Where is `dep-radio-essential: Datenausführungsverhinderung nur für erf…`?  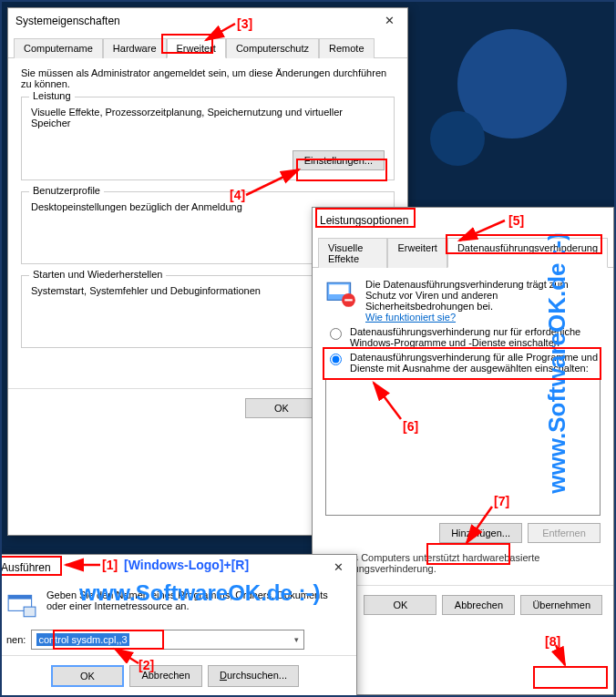
dep-radio-essential: Datenausführungsverhinderung nur für erf… is located at coordinates (463, 337).